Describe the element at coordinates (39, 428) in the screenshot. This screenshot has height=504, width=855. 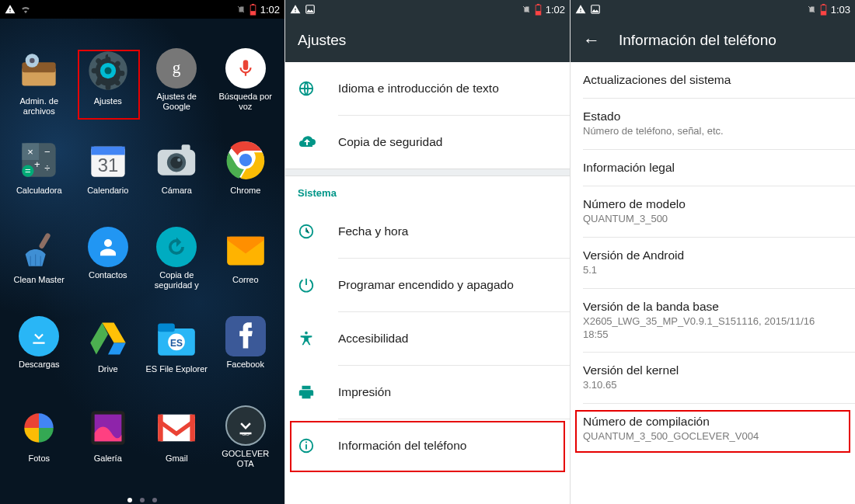
I see `photos-icon` at that location.